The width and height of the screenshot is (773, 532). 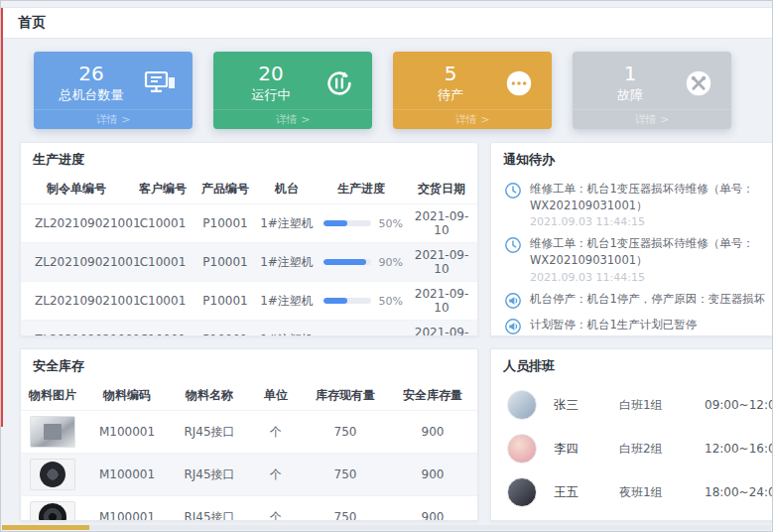 What do you see at coordinates (738, 492) in the screenshot?
I see `person-time: 18:00~24:00` at bounding box center [738, 492].